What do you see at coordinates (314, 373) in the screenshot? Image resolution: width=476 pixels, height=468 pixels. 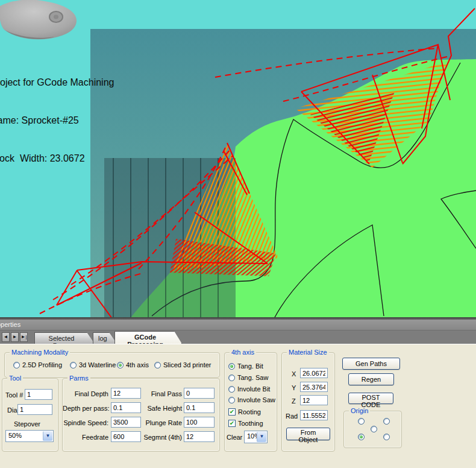 I see `material-x-field` at bounding box center [314, 373].